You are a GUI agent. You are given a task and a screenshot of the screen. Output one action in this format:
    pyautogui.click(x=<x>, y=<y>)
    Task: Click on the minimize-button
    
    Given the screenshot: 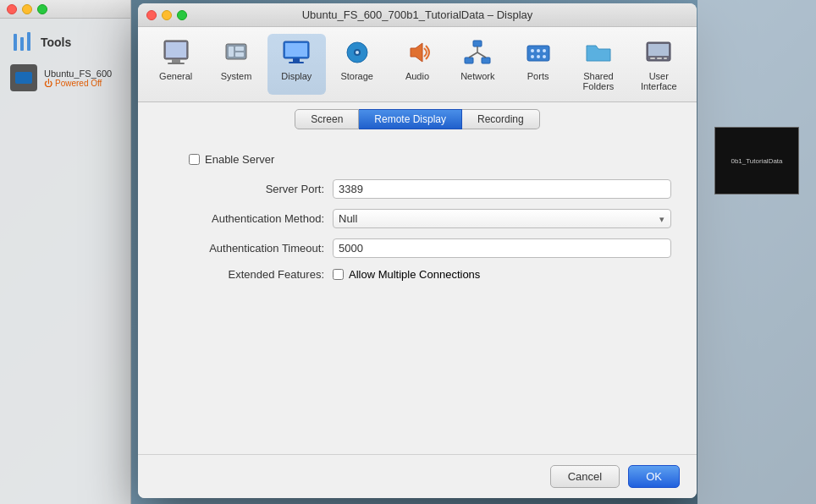 What is the action you would take?
    pyautogui.click(x=27, y=9)
    